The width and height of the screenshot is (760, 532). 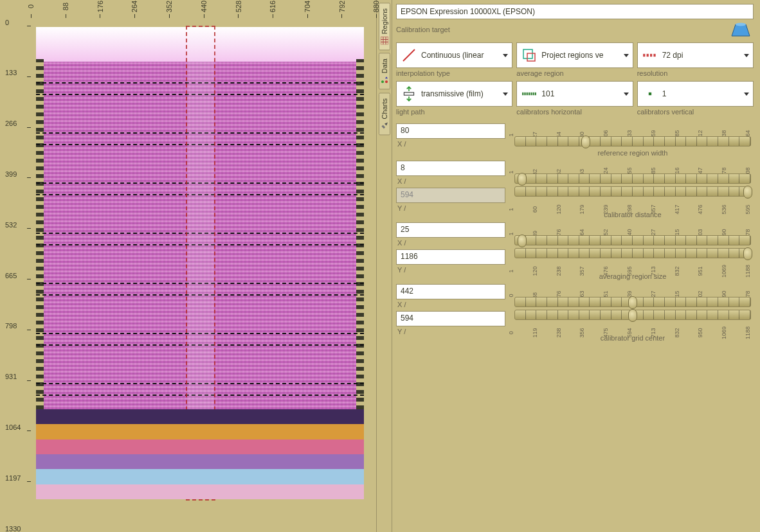 What do you see at coordinates (451, 257) in the screenshot?
I see `avg-size-y-input: 1186` at bounding box center [451, 257].